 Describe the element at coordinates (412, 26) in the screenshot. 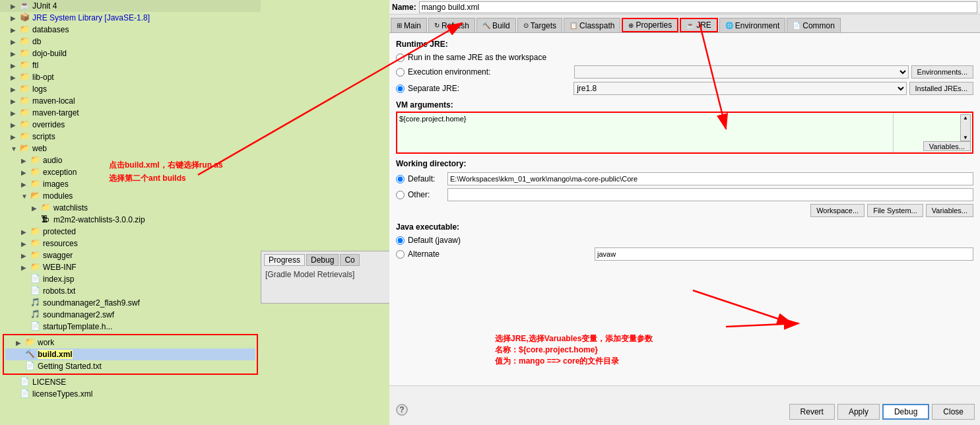

I see `tab-main-label: Main` at that location.